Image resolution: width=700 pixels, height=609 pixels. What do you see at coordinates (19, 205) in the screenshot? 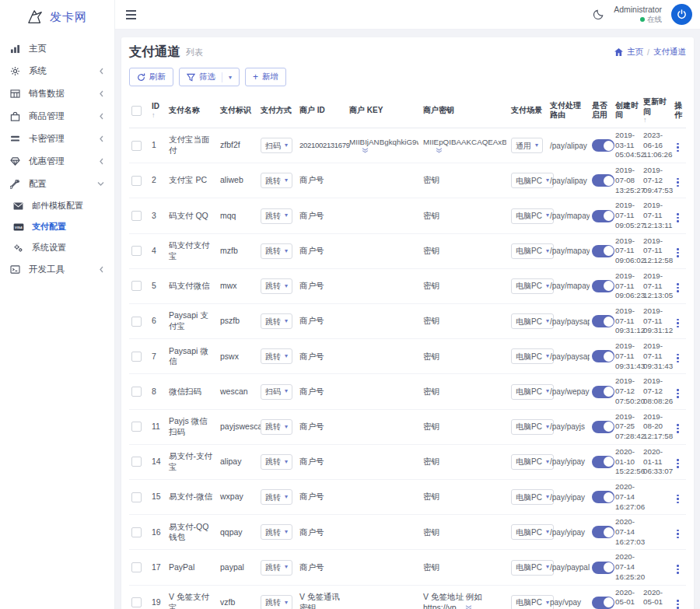
I see `envelope-icon` at bounding box center [19, 205].